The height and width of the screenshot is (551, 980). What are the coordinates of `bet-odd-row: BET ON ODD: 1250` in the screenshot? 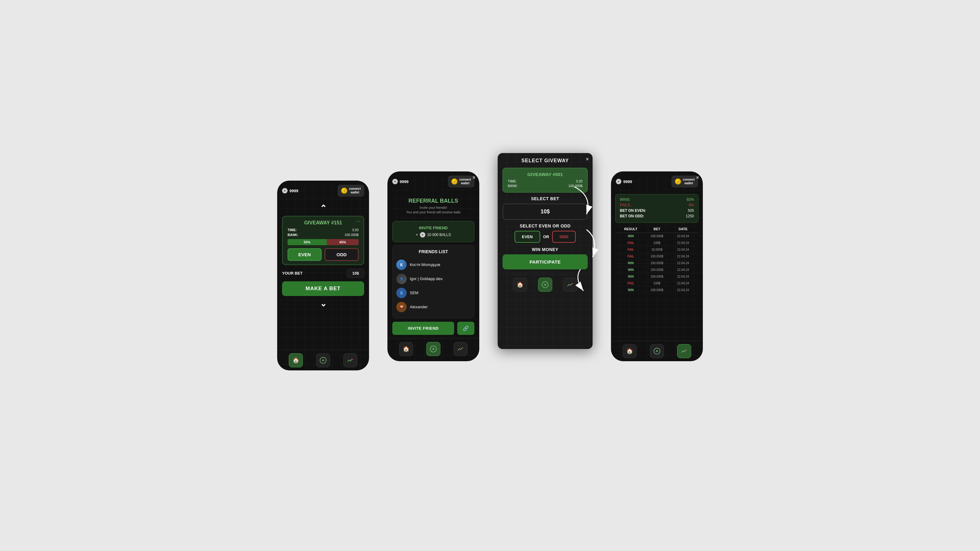 It's located at (657, 216).